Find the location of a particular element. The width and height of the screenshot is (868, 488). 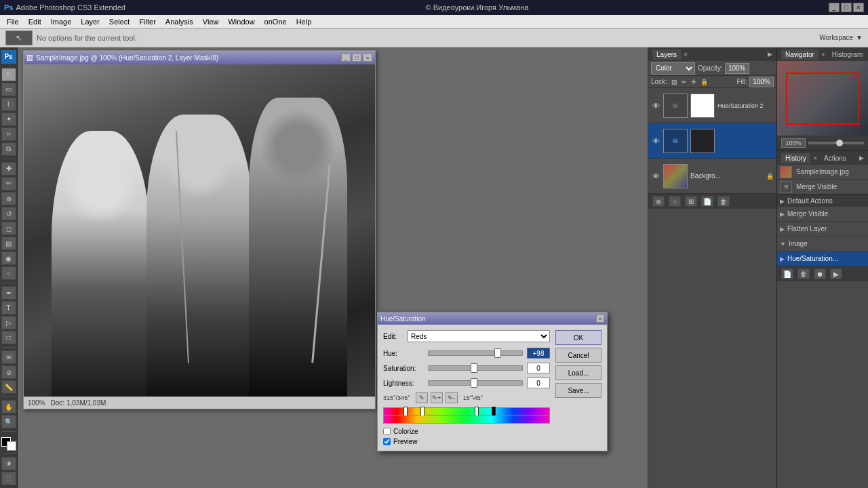

lock-all-icon: 🔒 is located at coordinates (704, 82).